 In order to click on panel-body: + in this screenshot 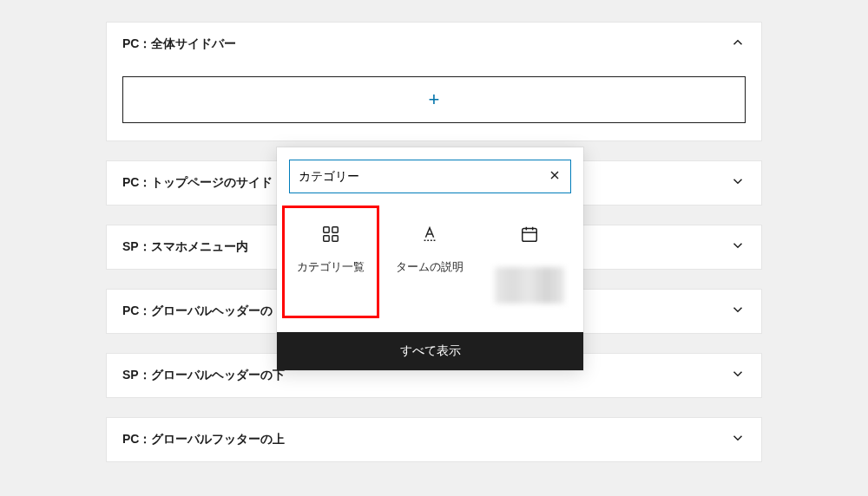, I will do `click(434, 97)`.